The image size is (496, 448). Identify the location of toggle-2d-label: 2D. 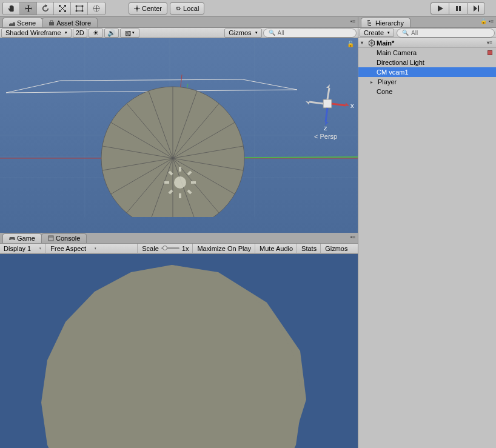
(80, 33).